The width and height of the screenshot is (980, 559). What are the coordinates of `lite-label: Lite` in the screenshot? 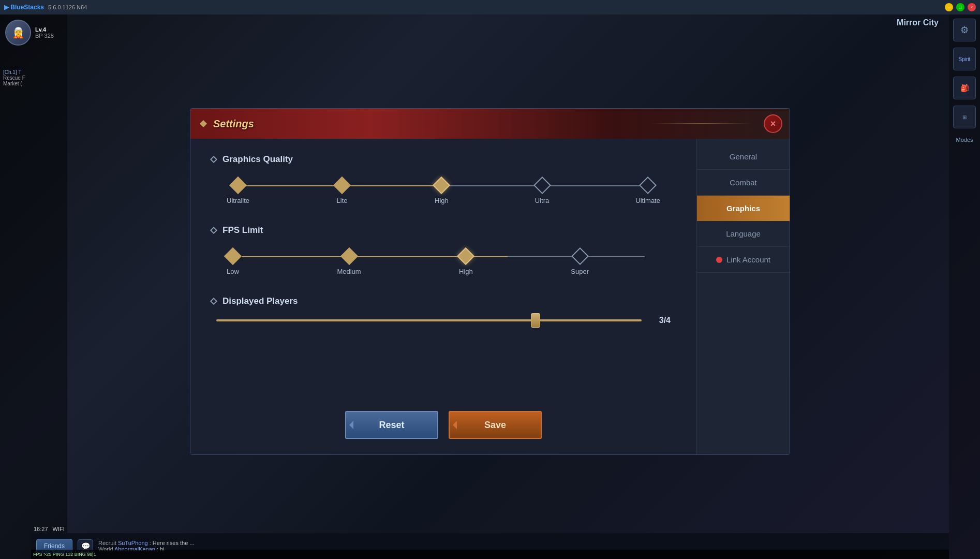 It's located at (343, 201).